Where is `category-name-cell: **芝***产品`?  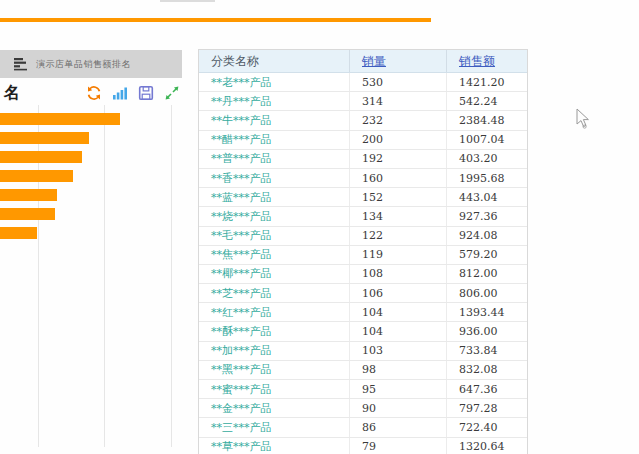
category-name-cell: **芝***产品 is located at coordinates (274, 293).